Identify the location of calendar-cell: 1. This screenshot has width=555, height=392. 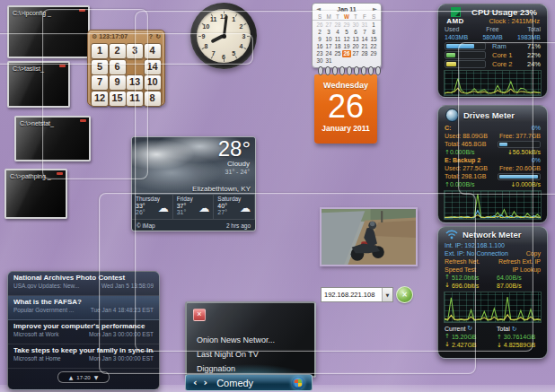
(374, 25).